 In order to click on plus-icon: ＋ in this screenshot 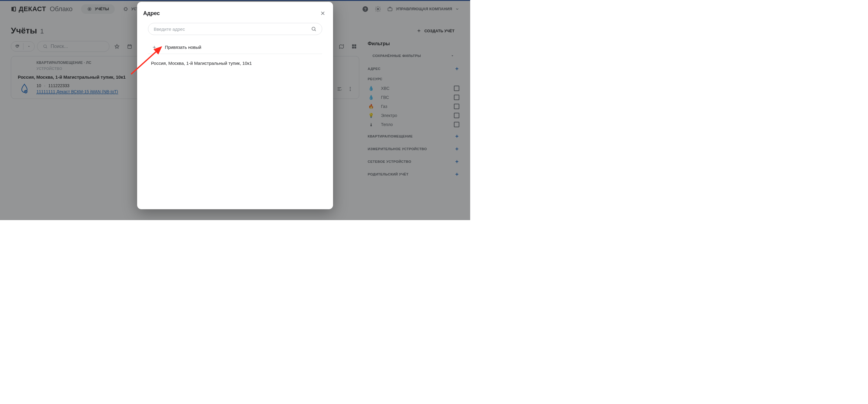, I will do `click(154, 47)`.